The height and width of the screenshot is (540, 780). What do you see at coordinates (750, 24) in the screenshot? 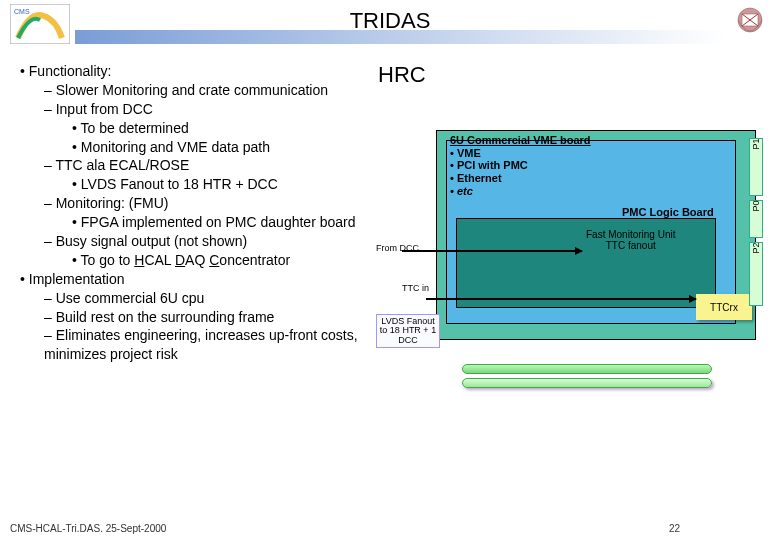
I see `crest-logo` at bounding box center [750, 24].